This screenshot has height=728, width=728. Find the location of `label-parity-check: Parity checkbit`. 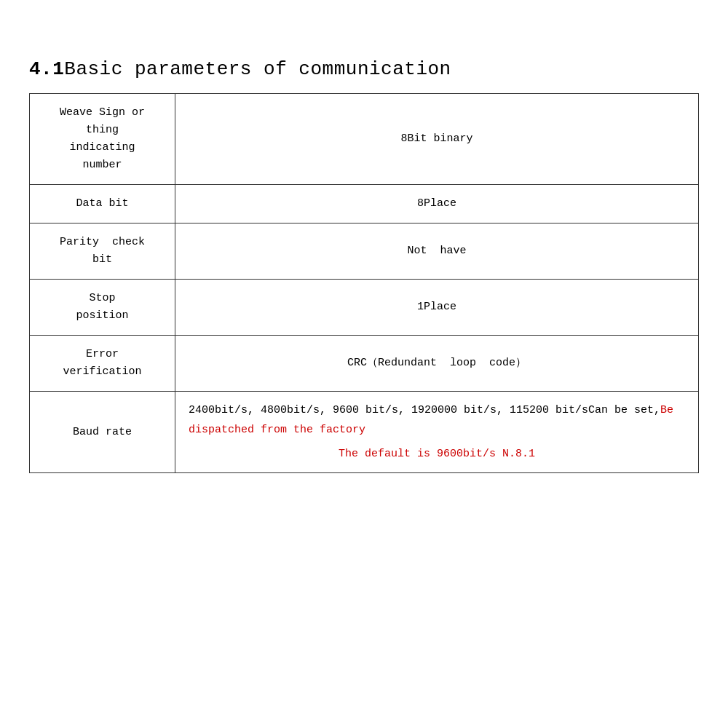

label-parity-check: Parity checkbit is located at coordinates (103, 252).